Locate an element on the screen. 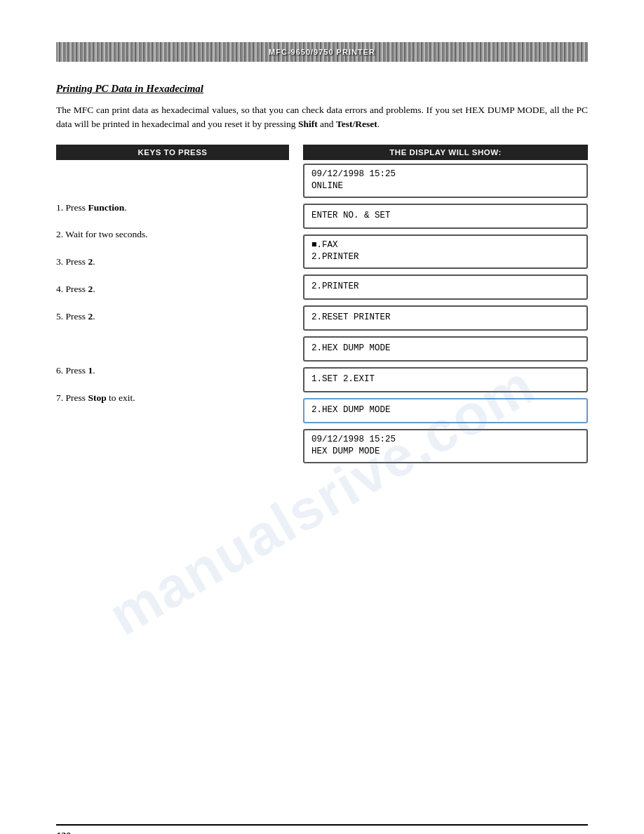 The height and width of the screenshot is (834, 644). step-7-bold: Stop is located at coordinates (97, 397).